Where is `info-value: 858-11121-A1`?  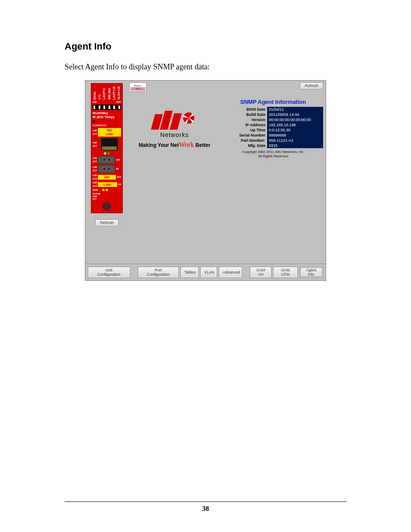
info-value: 858-11121-A1 is located at coordinates (295, 140).